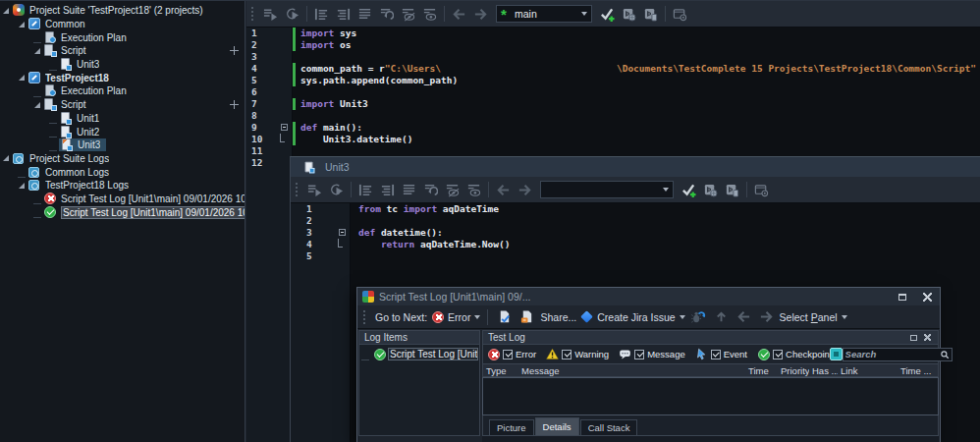 The image size is (980, 442). What do you see at coordinates (898, 355) in the screenshot?
I see `log-search-box` at bounding box center [898, 355].